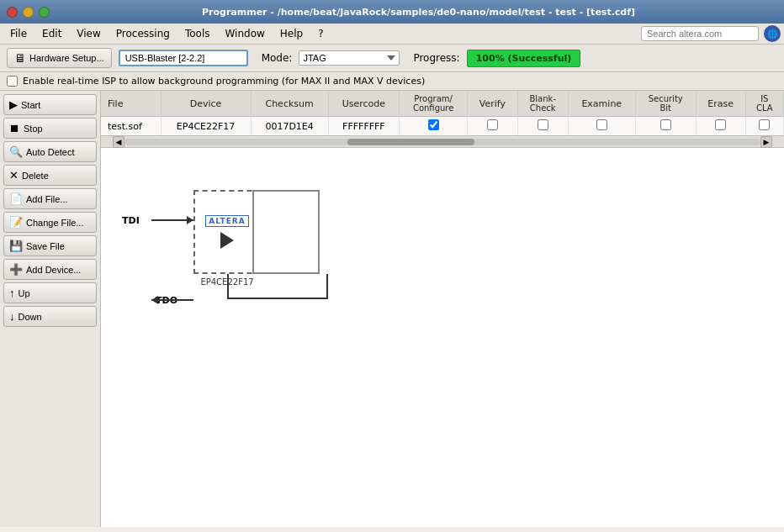 Image resolution: width=784 pixels, height=532 pixels. Describe the element at coordinates (700, 34) in the screenshot. I see `search-input` at that location.